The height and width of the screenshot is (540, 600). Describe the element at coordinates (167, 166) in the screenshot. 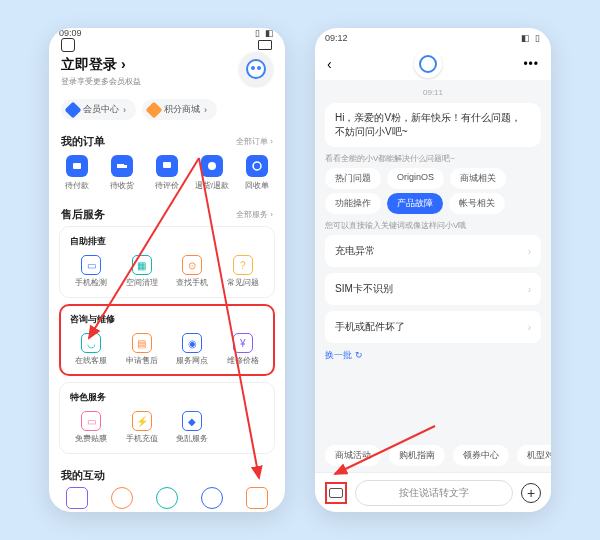

I see `chat-icon` at that location.